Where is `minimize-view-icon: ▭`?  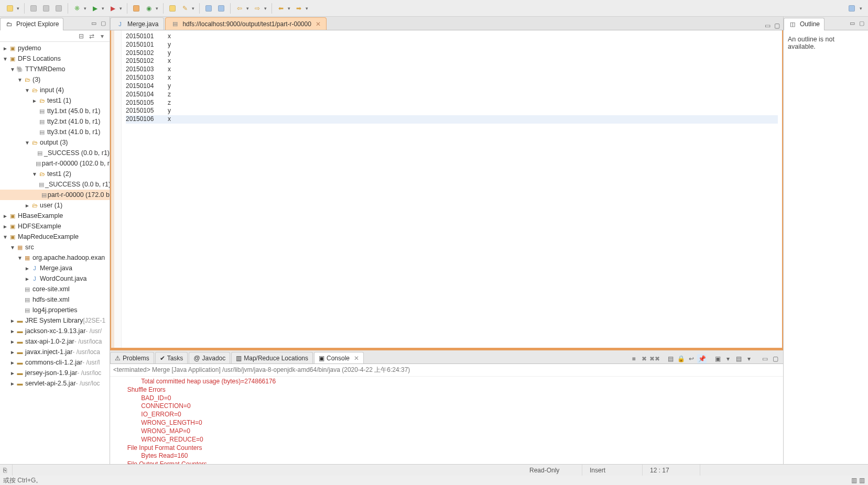 minimize-view-icon: ▭ is located at coordinates (852, 24).